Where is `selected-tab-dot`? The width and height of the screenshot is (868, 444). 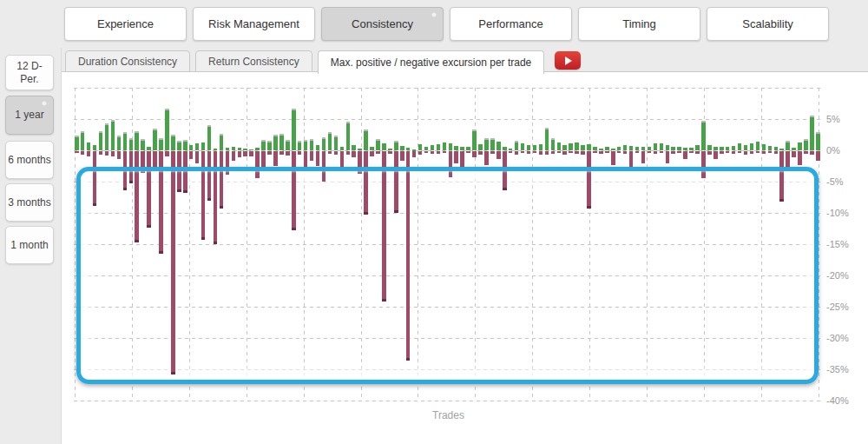 selected-tab-dot is located at coordinates (434, 15).